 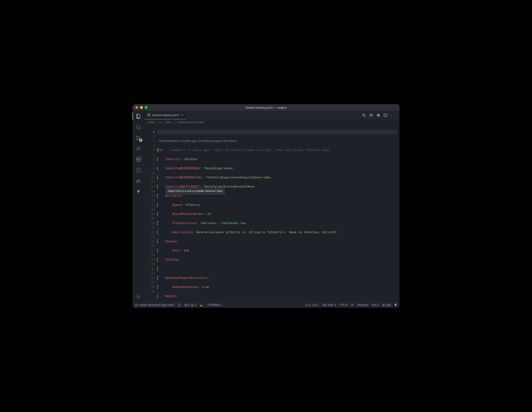 I want to click on close-icon: ×, so click(x=182, y=115).